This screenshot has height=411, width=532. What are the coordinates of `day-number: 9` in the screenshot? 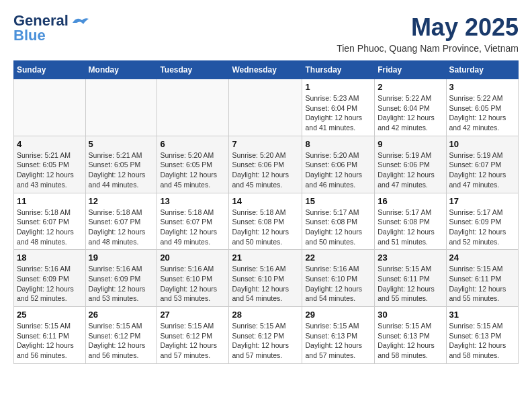 It's located at (410, 144).